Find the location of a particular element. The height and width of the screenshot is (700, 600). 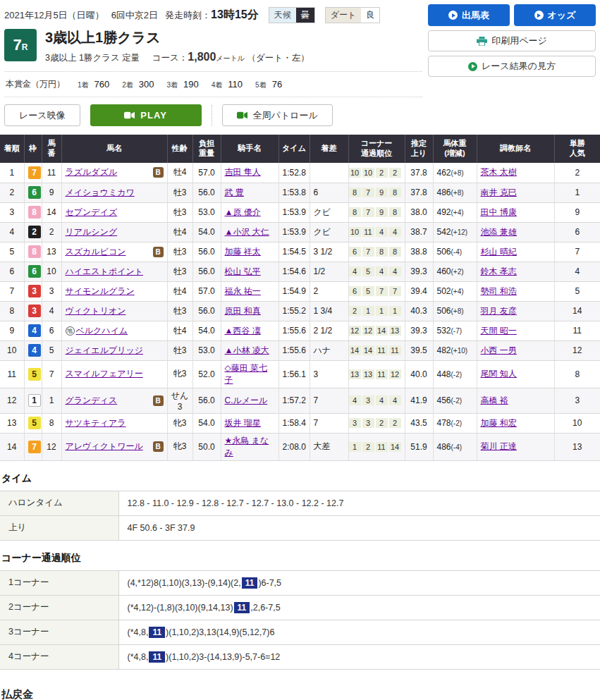

horse-name-link: ハイエストポイント is located at coordinates (104, 272).